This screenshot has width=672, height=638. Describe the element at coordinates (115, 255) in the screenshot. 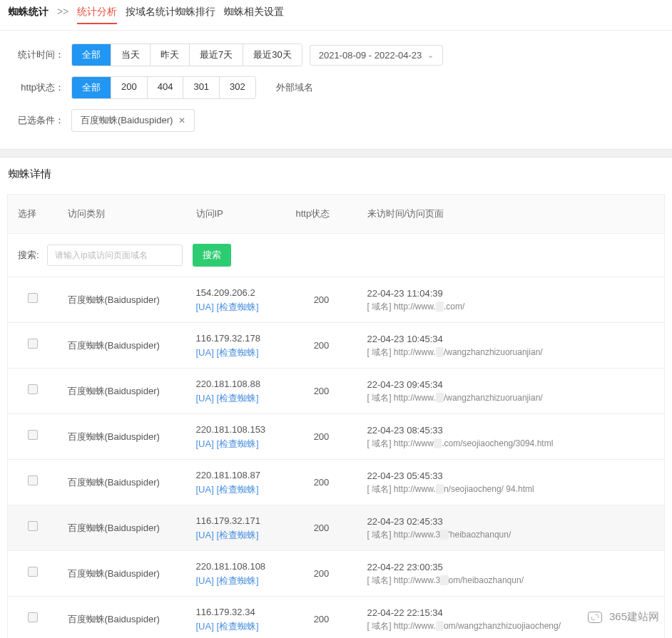

I see `search-input` at that location.